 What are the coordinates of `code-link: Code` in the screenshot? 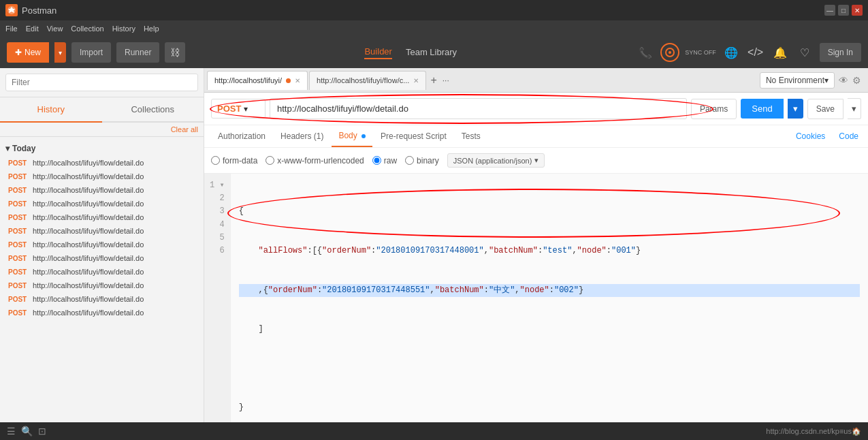 It's located at (848, 136).